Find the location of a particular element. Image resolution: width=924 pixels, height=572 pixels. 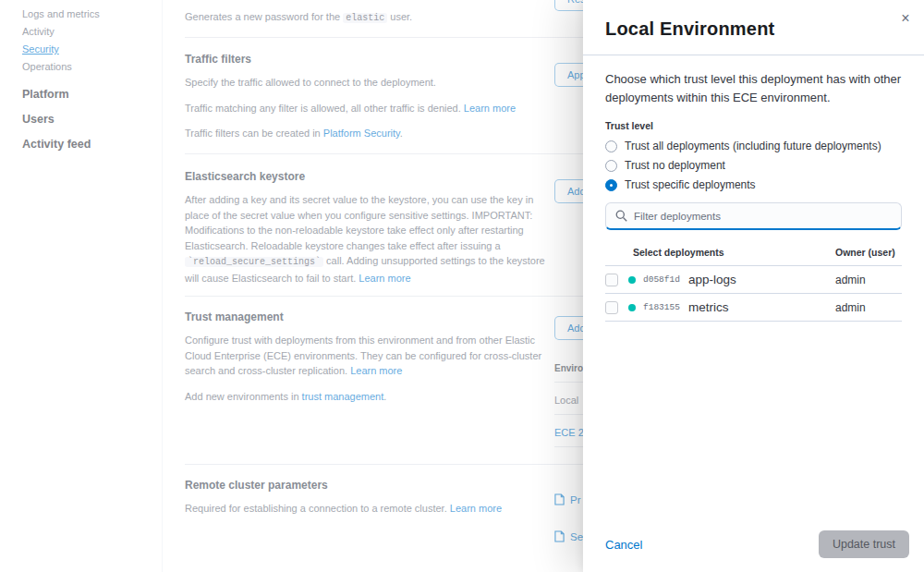

deployment-id: d058f1d is located at coordinates (662, 279).